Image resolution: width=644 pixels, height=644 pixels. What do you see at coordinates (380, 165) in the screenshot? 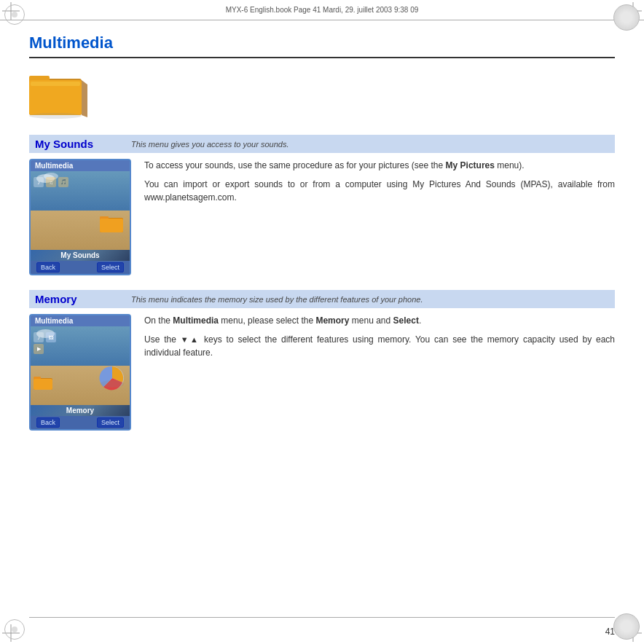
I see `my-sounds-para1: To access your sounds, use the same proc…` at bounding box center [380, 165].